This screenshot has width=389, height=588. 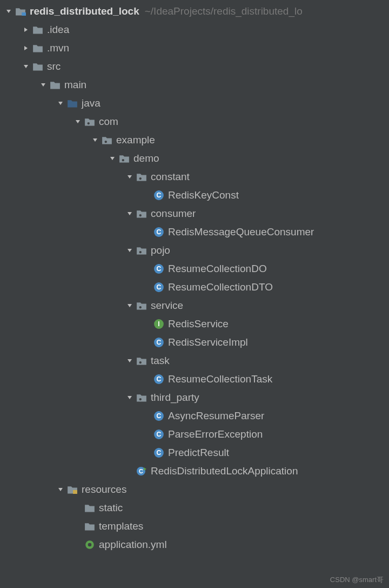 What do you see at coordinates (194, 545) in the screenshot?
I see `tree-row-applicationyml: application.yml` at bounding box center [194, 545].